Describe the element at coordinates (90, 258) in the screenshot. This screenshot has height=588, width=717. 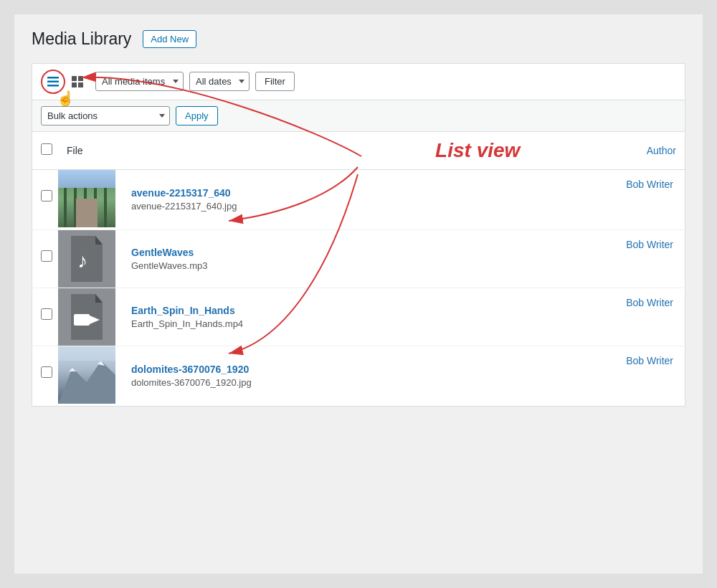
I see `thumbnail-cell: ♪` at that location.